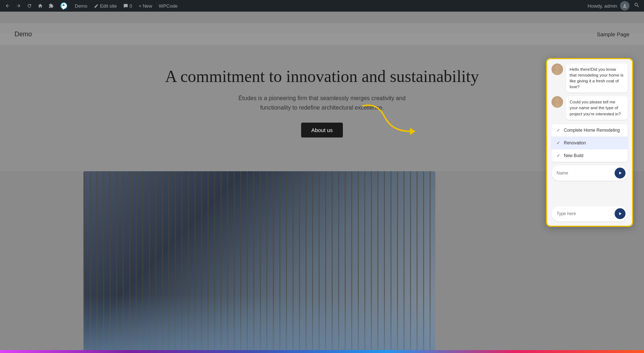 The width and height of the screenshot is (644, 353). I want to click on site-title: Demo, so click(23, 34).